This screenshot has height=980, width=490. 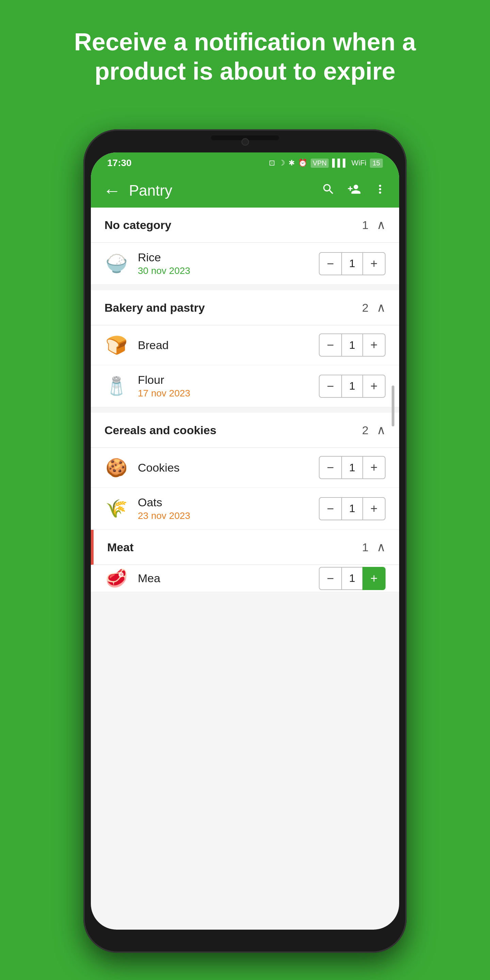 I want to click on oats-icon: 🌾, so click(x=116, y=508).